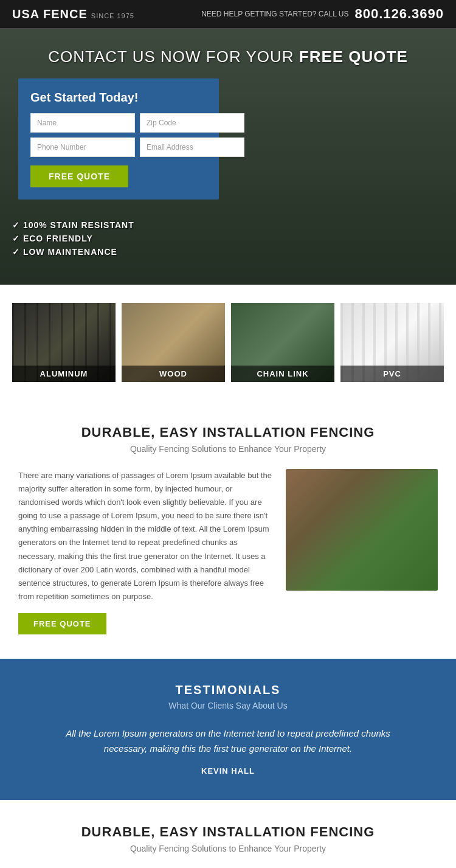 This screenshot has width=456, height=868. I want to click on logo-text: USA FENCE, so click(50, 15).